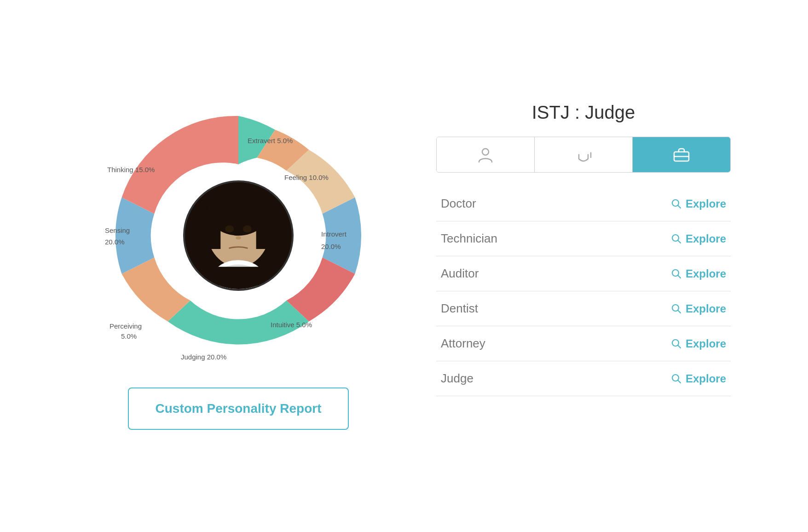 The width and height of the screenshot is (808, 532). I want to click on career-item: Judge Explore, so click(583, 379).